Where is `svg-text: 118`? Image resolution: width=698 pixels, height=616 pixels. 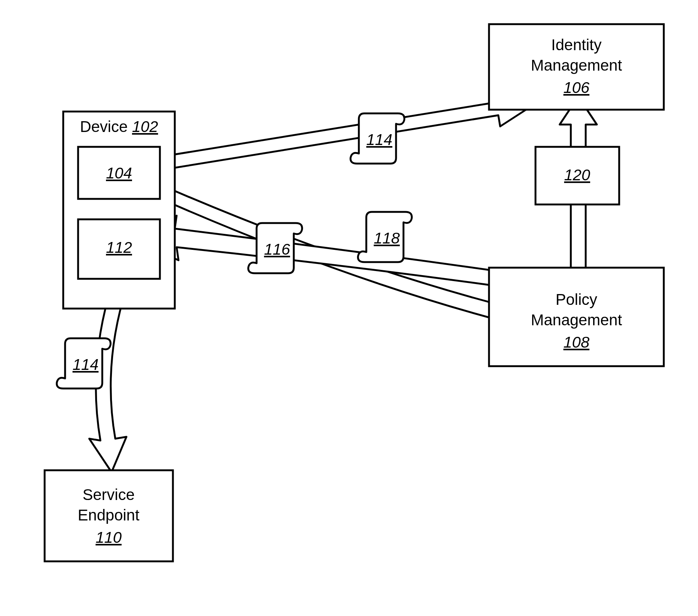
svg-text: 118 is located at coordinates (387, 238).